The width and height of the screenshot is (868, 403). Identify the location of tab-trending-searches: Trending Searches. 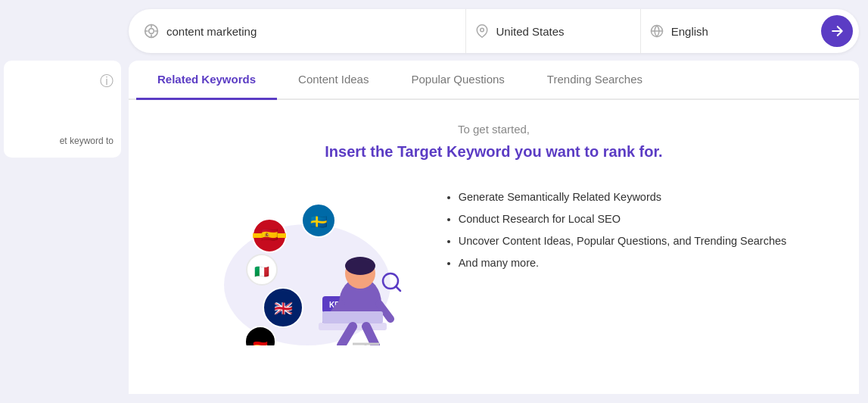
(595, 80).